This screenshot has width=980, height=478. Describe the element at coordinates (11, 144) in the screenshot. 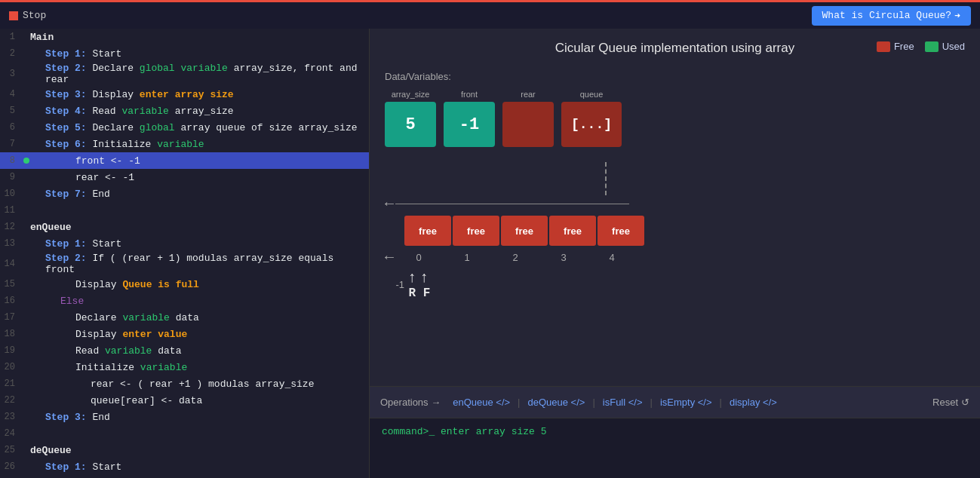

I see `line-number: 7` at that location.